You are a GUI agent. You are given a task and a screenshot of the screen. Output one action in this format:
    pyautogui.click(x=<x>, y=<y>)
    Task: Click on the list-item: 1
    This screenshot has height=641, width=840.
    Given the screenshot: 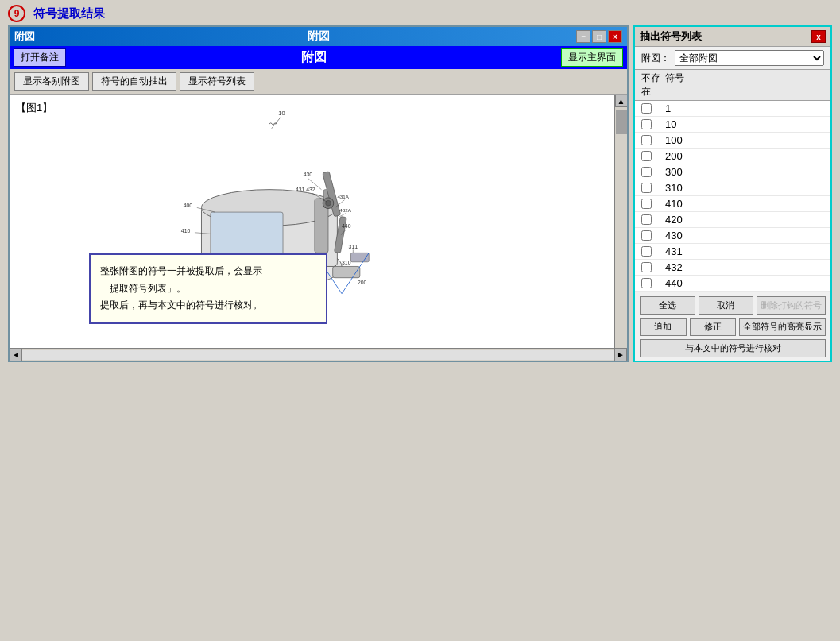 What is the action you would take?
    pyautogui.click(x=733, y=109)
    